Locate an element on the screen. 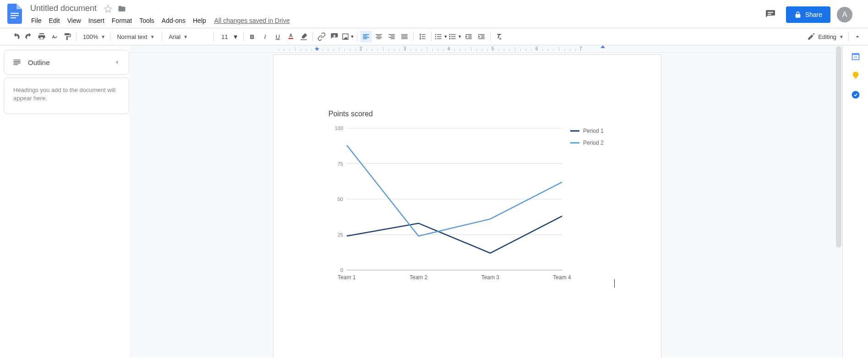  svg-text: 0 is located at coordinates (342, 270).